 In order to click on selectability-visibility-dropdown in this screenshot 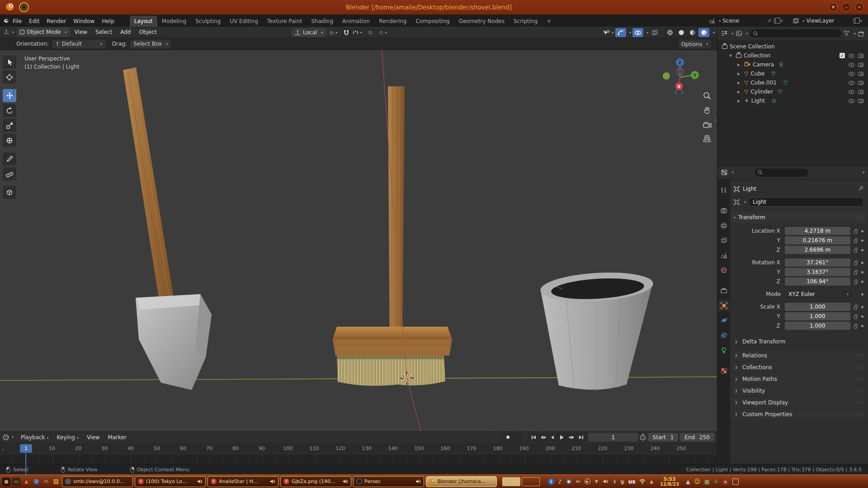, I will do `click(609, 33)`.